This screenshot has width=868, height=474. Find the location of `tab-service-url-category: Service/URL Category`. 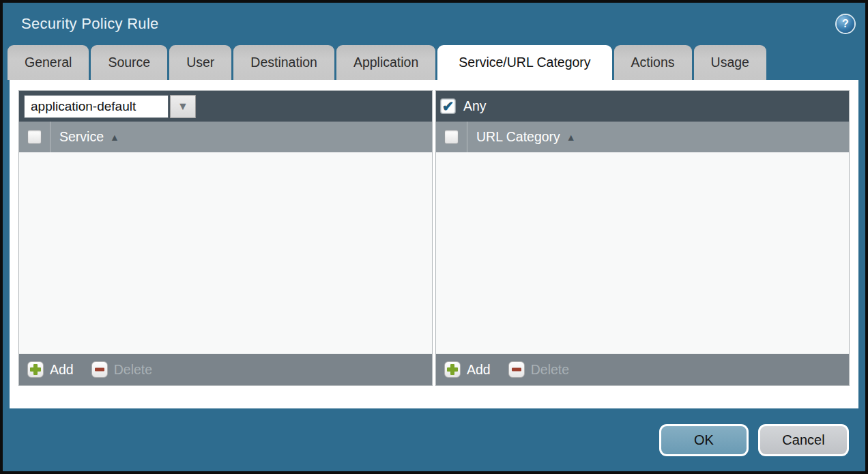

tab-service-url-category: Service/URL Category is located at coordinates (524, 63).